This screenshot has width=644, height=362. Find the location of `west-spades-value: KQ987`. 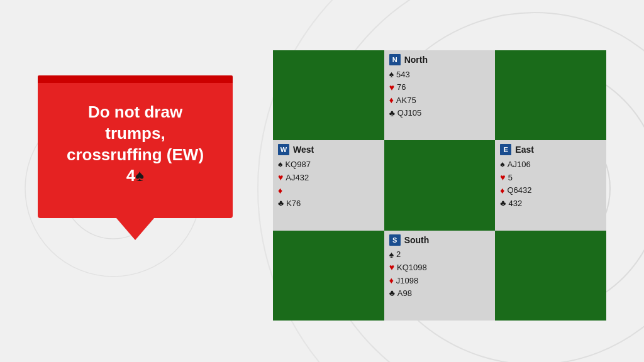

west-spades-value: KQ987 is located at coordinates (297, 165).